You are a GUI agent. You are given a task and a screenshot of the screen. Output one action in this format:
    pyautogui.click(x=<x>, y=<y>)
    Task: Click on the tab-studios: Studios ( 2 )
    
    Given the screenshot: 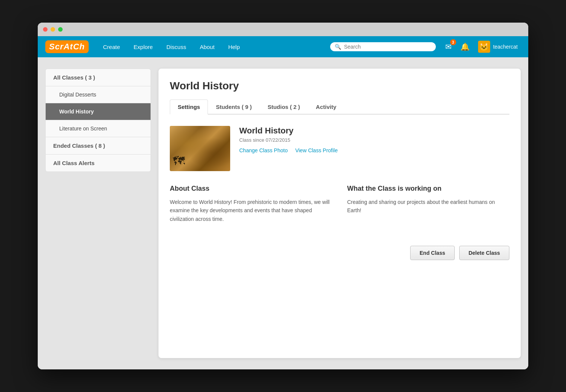 What is the action you would take?
    pyautogui.click(x=284, y=107)
    